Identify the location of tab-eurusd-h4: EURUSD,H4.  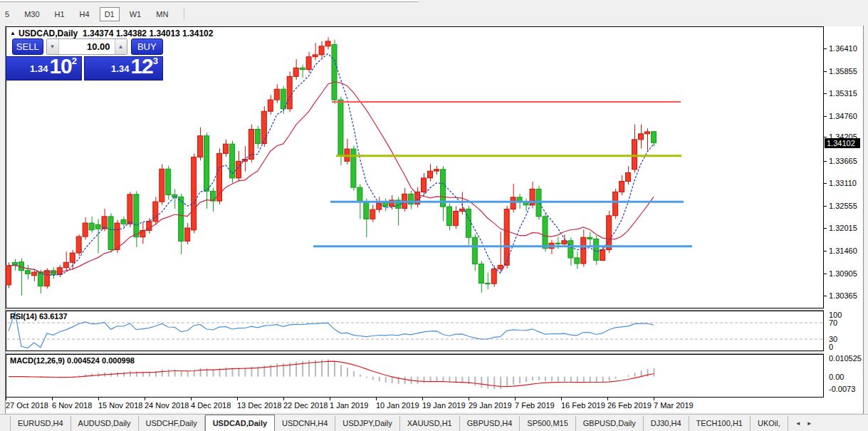
(41, 423).